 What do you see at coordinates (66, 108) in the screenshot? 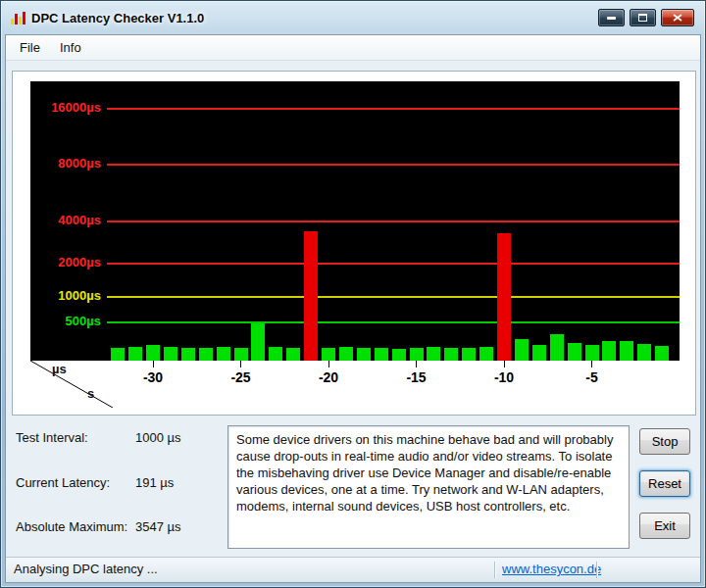
I see `threshold-label-16000: 16000µs` at bounding box center [66, 108].